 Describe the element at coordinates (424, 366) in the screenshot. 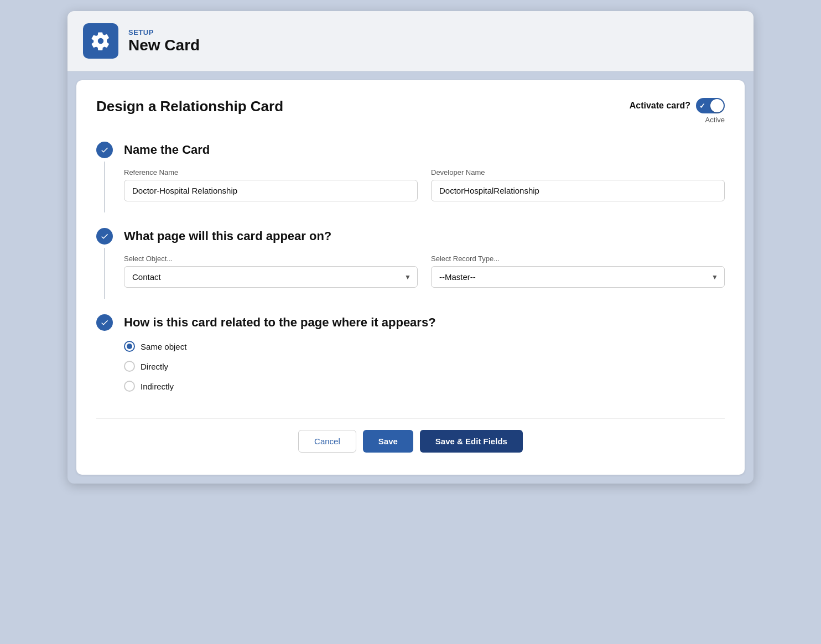

I see `radio-group: Same object Directly Indirectly` at that location.